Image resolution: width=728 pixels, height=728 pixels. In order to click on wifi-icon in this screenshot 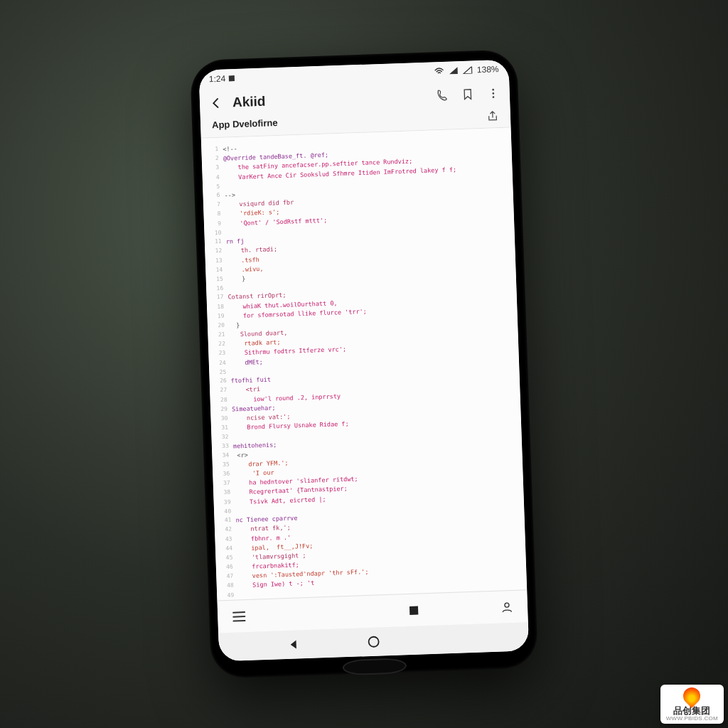, I will do `click(439, 71)`.